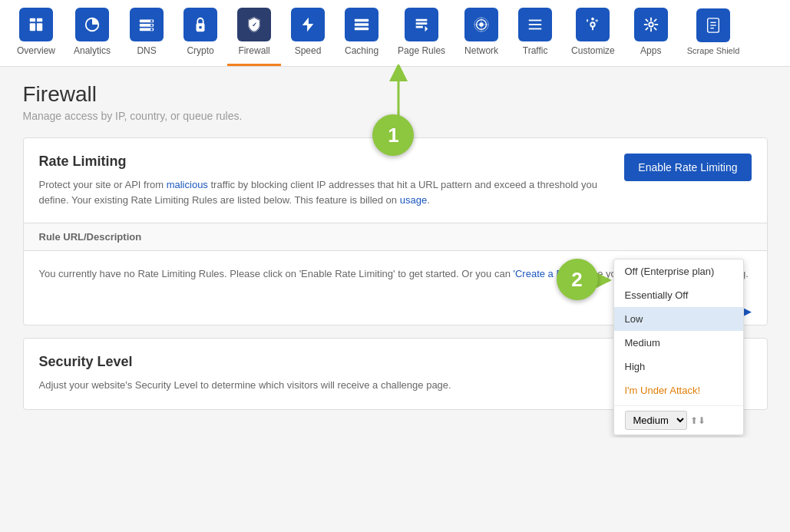 Image resolution: width=790 pixels, height=532 pixels. Describe the element at coordinates (308, 25) in the screenshot. I see `speed-icon` at that location.